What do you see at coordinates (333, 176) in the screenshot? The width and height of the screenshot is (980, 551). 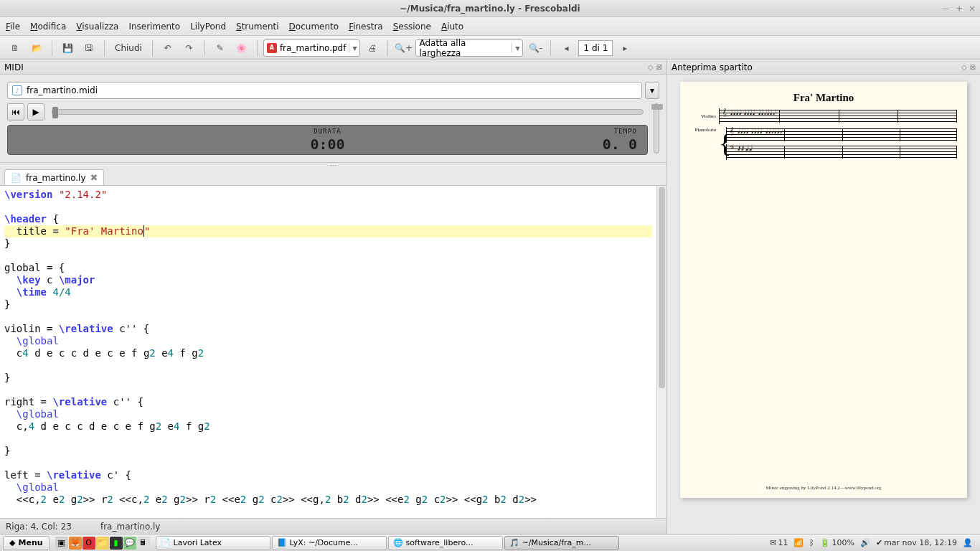 I see `editor-tabs: 📄 fra_martino.ly ✖` at bounding box center [333, 176].